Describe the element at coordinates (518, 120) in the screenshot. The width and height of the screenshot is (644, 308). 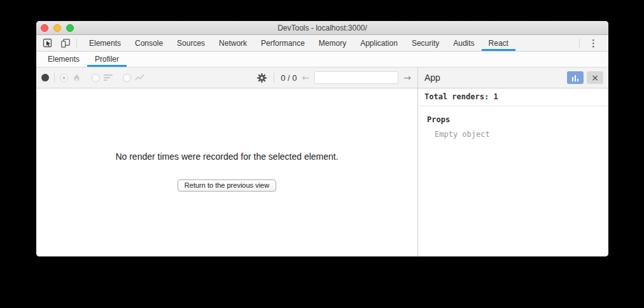
I see `props-label: Props` at that location.